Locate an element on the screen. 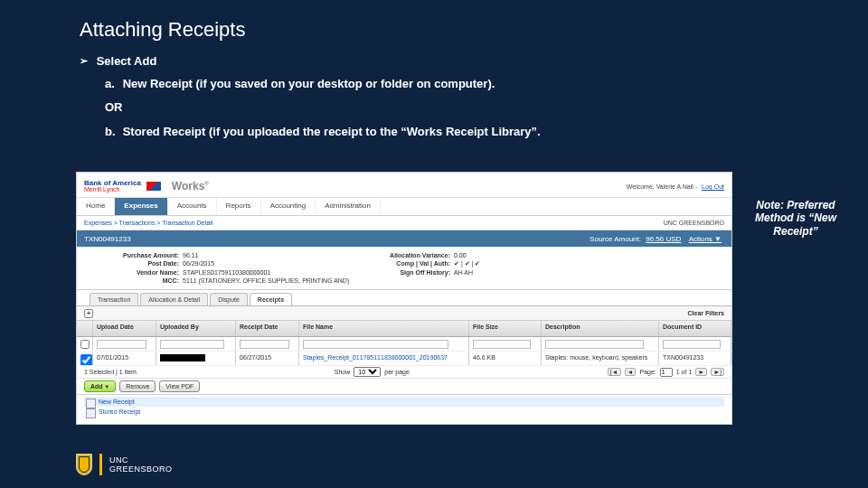 The height and width of the screenshot is (488, 868). item-b-label: b. is located at coordinates (112, 132).